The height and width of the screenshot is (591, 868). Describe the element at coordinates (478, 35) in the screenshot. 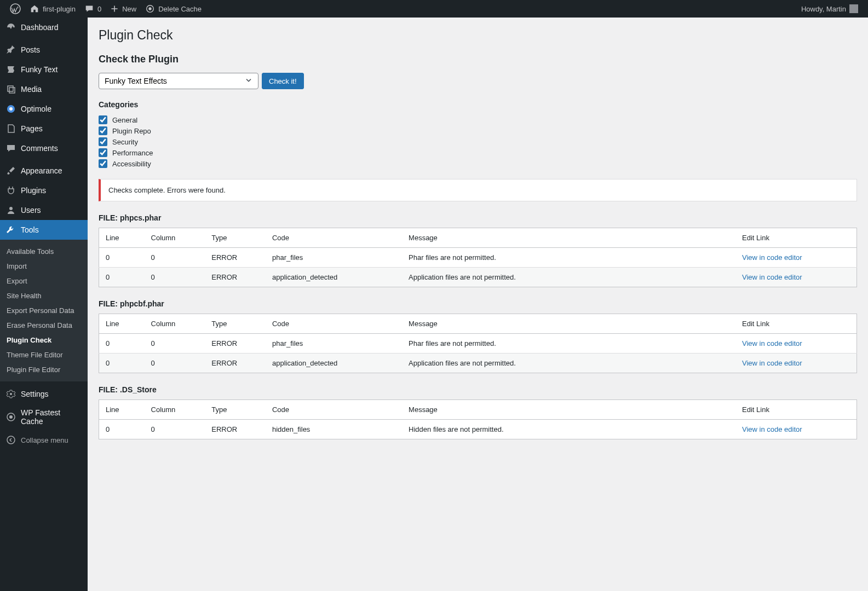

I see `page-title: Plugin Check` at that location.